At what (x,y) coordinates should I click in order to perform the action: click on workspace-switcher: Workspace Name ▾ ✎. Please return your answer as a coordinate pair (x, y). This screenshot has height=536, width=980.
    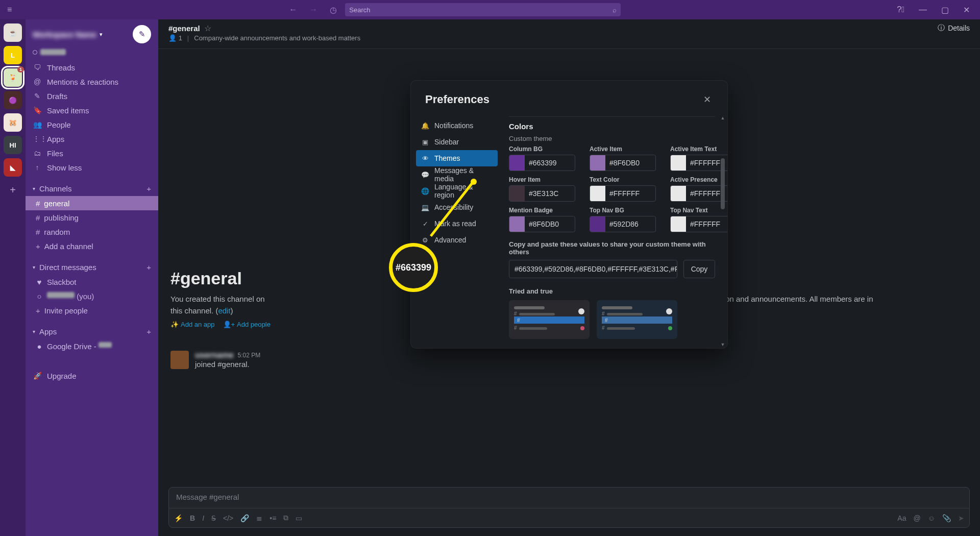
    Looking at the image, I should click on (92, 34).